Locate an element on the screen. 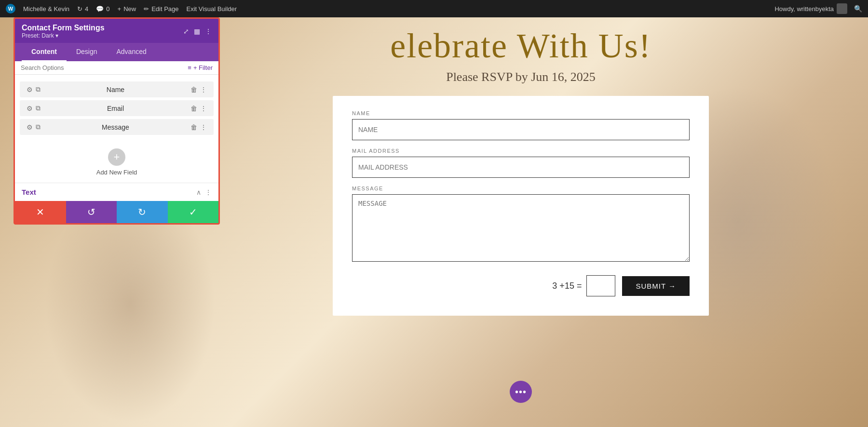  chevron-down-icon: ▾ is located at coordinates (57, 36).